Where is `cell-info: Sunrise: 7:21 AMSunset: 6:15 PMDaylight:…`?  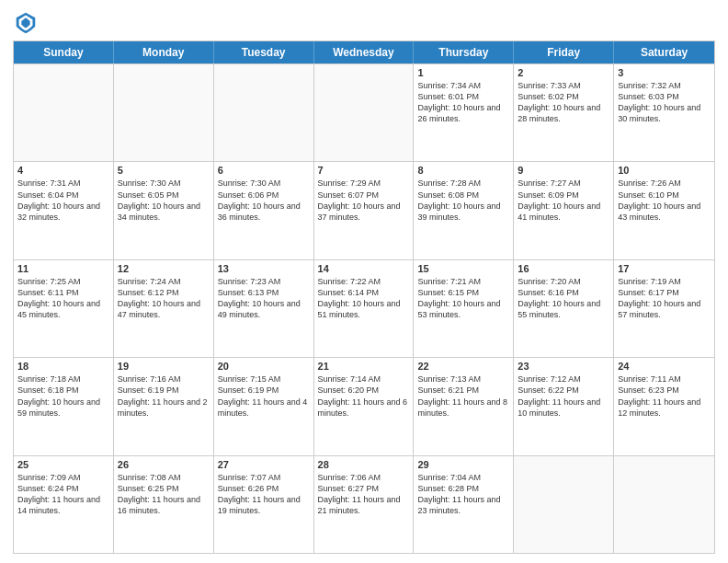 cell-info: Sunrise: 7:21 AMSunset: 6:15 PMDaylight:… is located at coordinates (463, 298).